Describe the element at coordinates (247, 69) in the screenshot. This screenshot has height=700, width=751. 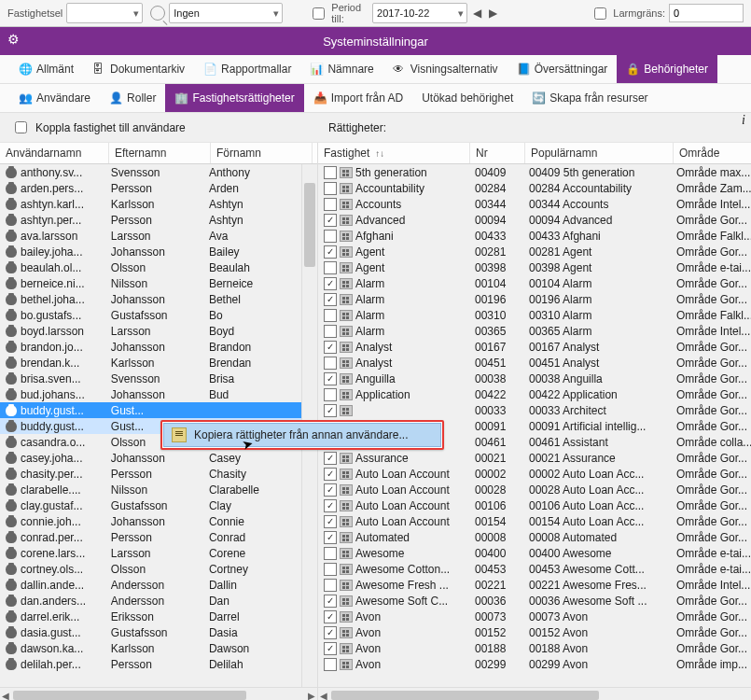
I see `tab-rapportmallar: 📄Rapportmallar` at that location.